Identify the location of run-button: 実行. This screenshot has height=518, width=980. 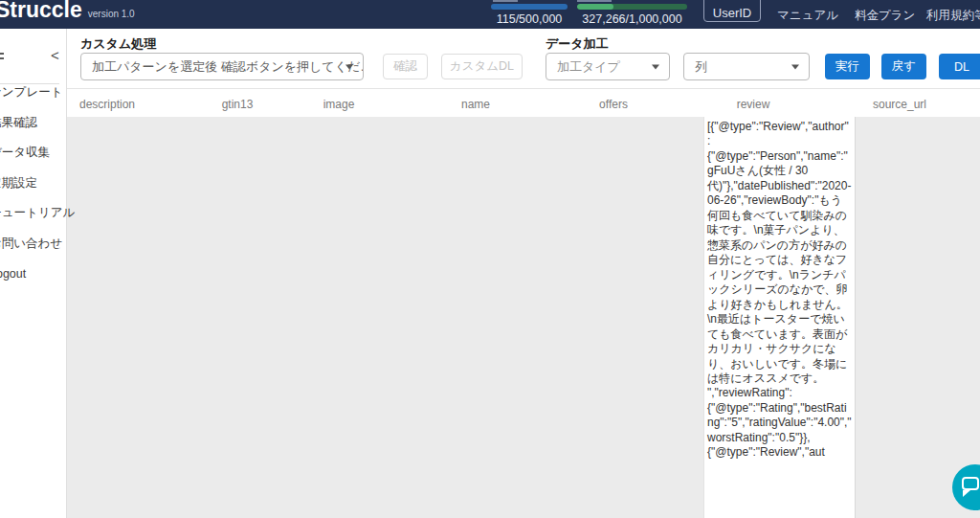
(848, 67).